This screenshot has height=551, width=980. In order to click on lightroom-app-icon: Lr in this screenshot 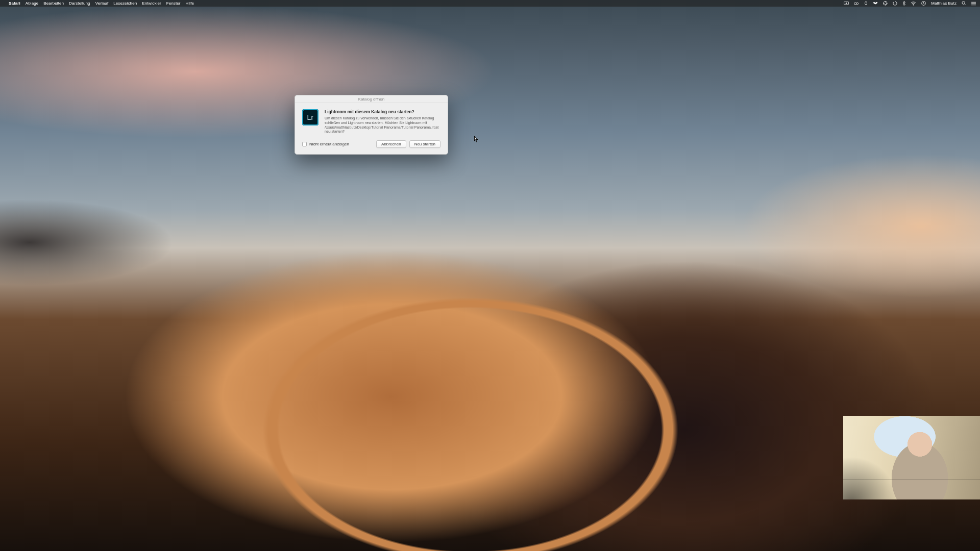, I will do `click(310, 117)`.